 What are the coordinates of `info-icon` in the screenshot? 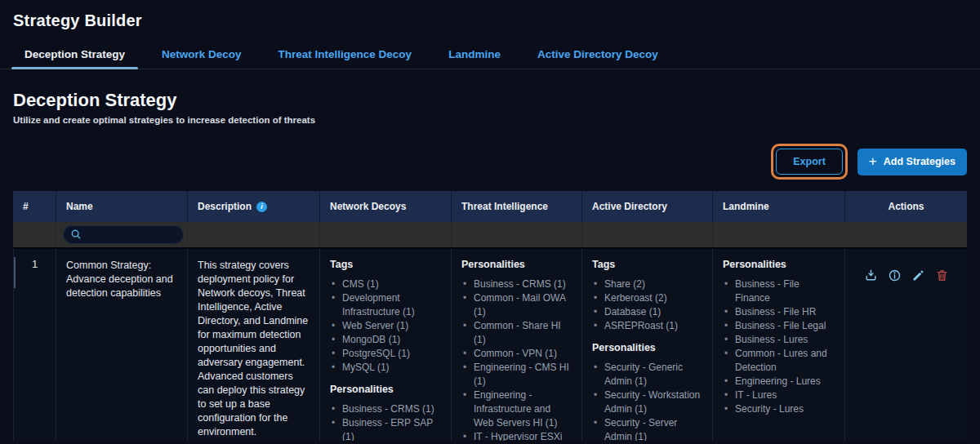 It's located at (895, 276).